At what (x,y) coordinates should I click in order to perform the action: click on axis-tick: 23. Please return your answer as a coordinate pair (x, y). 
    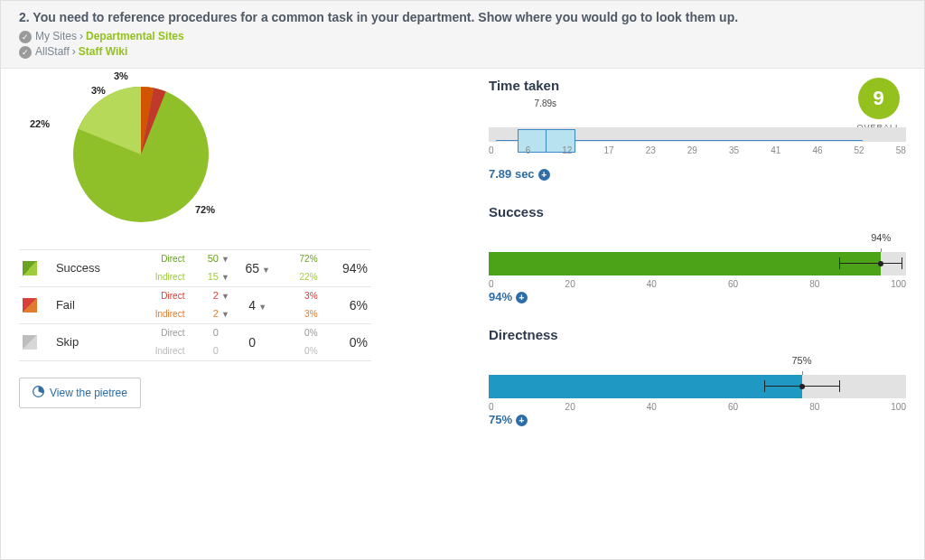
    Looking at the image, I should click on (650, 150).